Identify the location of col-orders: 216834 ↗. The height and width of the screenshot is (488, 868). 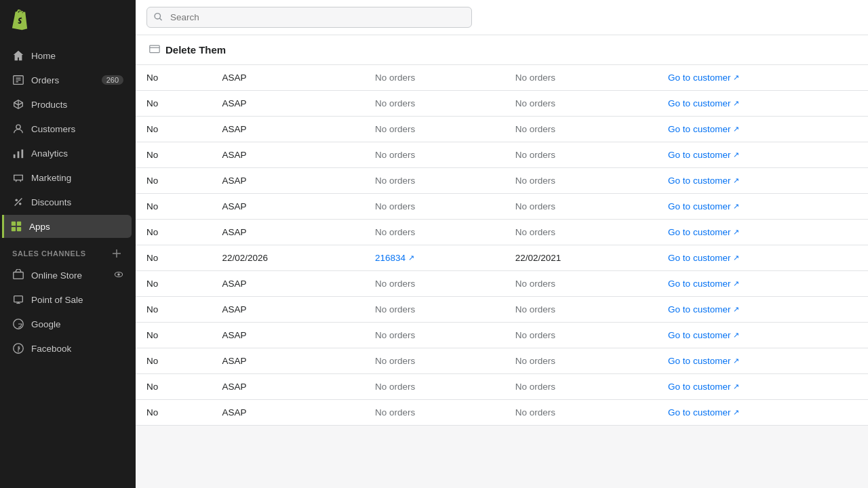
(434, 258).